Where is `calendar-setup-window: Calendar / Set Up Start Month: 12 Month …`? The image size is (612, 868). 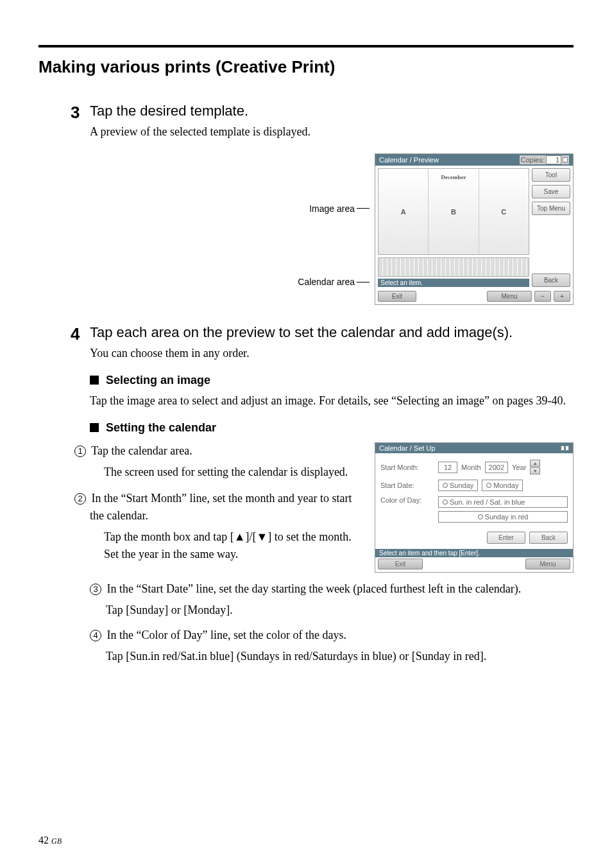
calendar-setup-window: Calendar / Set Up Start Month: 12 Month … is located at coordinates (474, 507).